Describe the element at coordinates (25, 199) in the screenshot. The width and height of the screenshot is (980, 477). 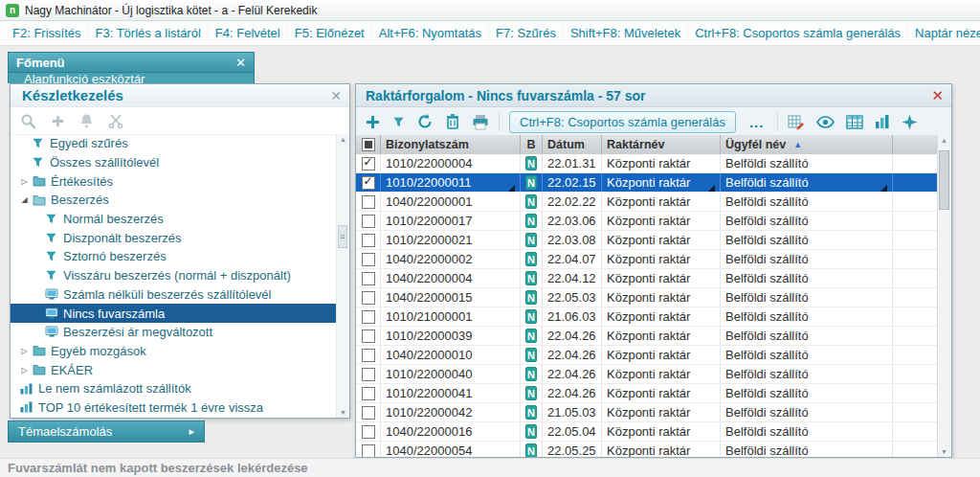
I see `collapse-icon: ◢` at that location.